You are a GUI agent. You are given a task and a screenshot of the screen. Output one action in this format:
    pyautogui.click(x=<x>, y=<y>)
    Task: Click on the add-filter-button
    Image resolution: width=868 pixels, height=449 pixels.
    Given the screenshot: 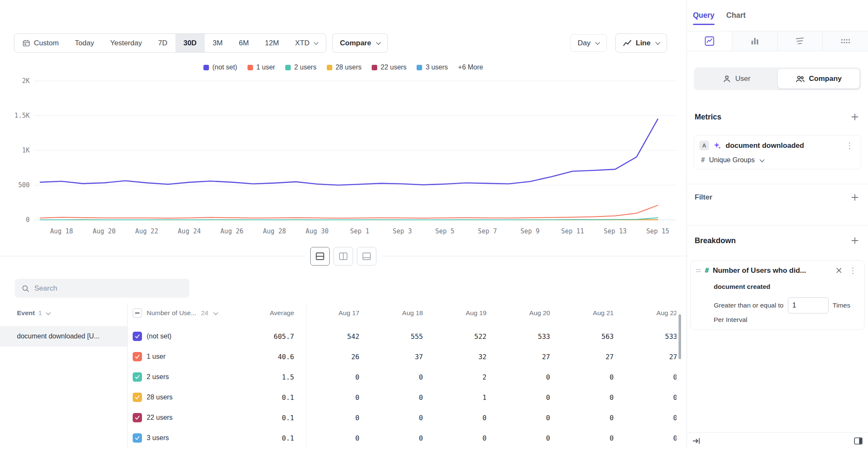 What is the action you would take?
    pyautogui.click(x=855, y=197)
    